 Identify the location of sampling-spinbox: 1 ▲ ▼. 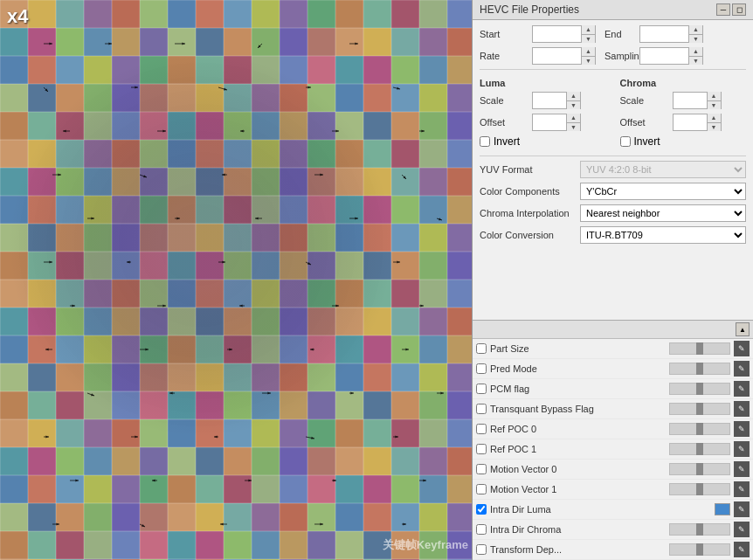
(671, 56).